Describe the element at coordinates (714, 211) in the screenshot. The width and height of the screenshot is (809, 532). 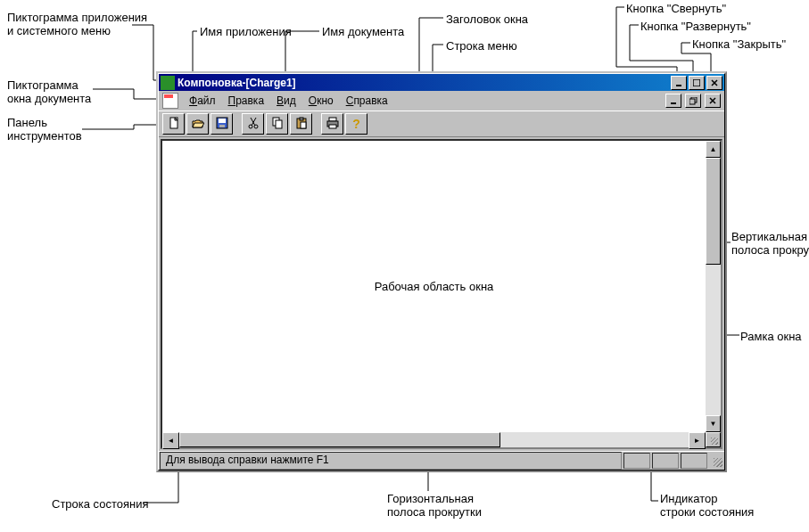
I see `vscroll-thumb` at that location.